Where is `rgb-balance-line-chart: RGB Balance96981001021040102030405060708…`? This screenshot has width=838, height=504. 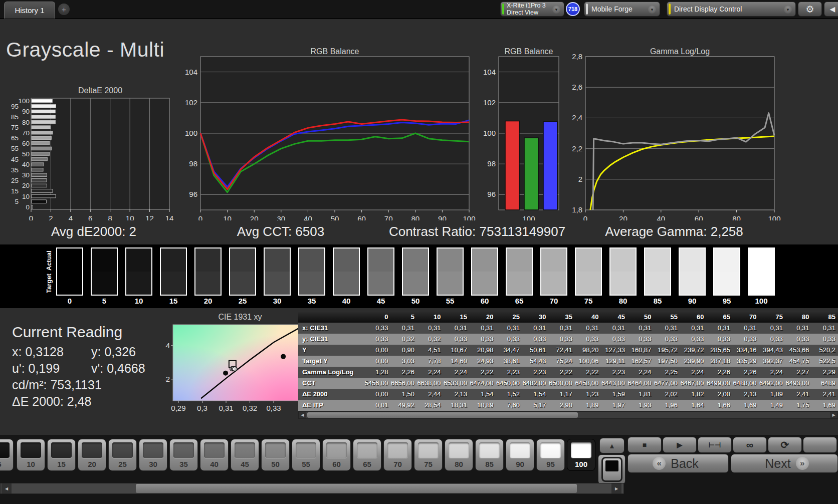
rgb-balance-line-chart: RGB Balance96981001021040102030405060708… is located at coordinates (329, 134).